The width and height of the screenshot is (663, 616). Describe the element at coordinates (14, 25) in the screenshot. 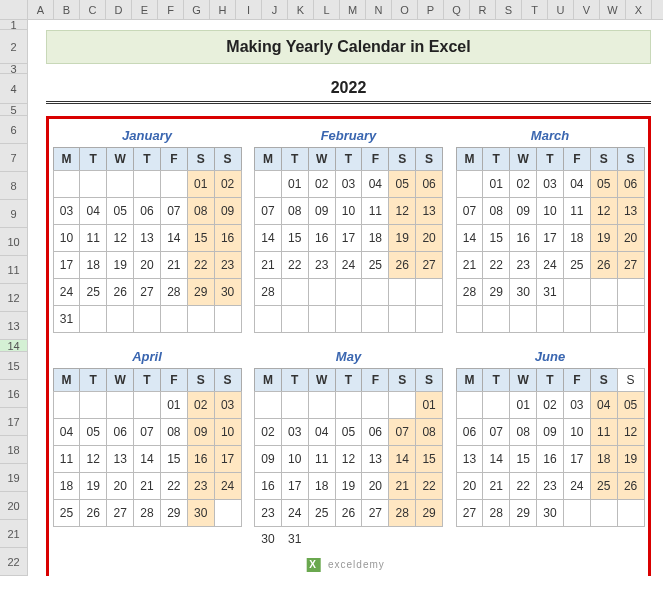

I see `row-header-1: 1` at that location.